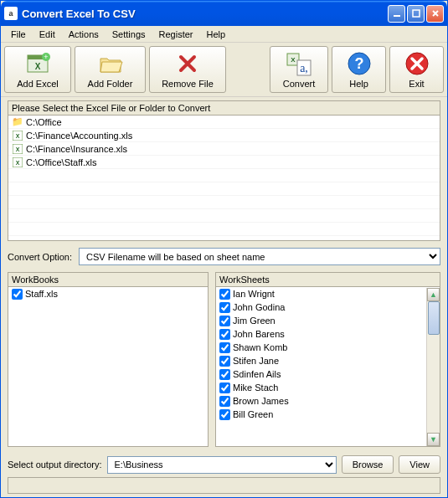 The width and height of the screenshot is (448, 498). Describe the element at coordinates (322, 374) in the screenshot. I see `worksheet-item: Sdinfen Ails` at that location.